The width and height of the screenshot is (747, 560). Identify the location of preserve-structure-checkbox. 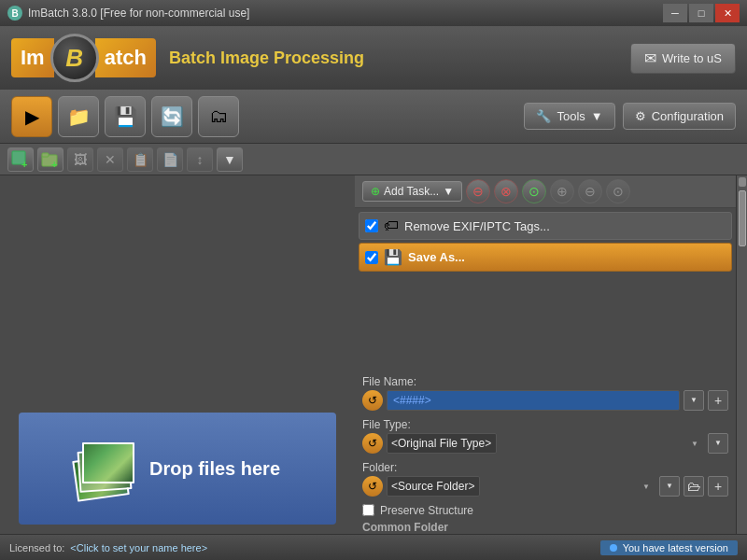
(368, 510).